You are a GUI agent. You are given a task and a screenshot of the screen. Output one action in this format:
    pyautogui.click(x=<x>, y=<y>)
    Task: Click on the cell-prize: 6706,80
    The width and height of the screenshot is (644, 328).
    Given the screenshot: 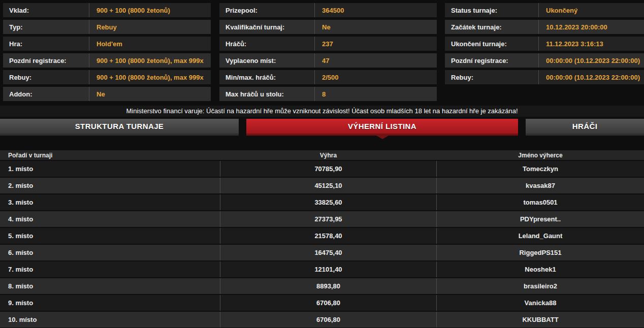 What is the action you would take?
    pyautogui.click(x=328, y=303)
    